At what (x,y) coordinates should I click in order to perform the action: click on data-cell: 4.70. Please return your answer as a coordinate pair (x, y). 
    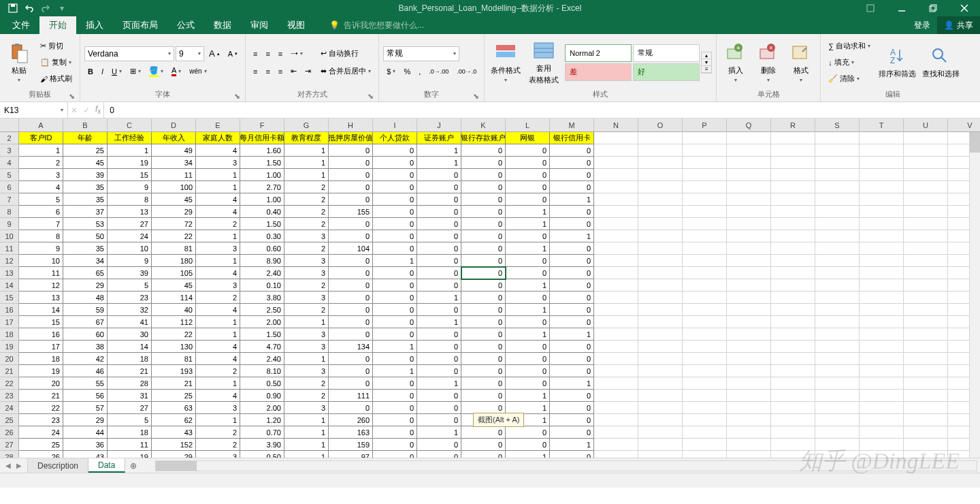
    Looking at the image, I should click on (263, 347).